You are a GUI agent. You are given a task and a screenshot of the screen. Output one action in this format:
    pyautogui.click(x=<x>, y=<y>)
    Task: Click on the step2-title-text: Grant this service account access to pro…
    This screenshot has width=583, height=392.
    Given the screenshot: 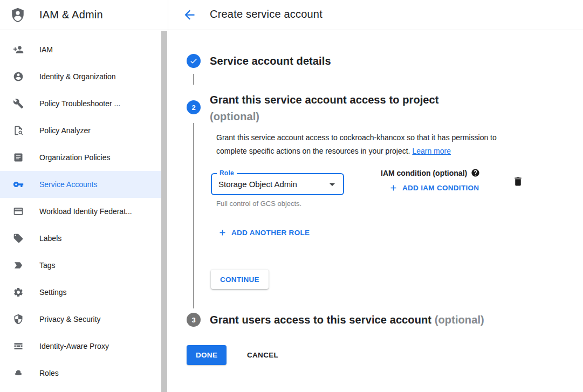 What is the action you would take?
    pyautogui.click(x=325, y=100)
    